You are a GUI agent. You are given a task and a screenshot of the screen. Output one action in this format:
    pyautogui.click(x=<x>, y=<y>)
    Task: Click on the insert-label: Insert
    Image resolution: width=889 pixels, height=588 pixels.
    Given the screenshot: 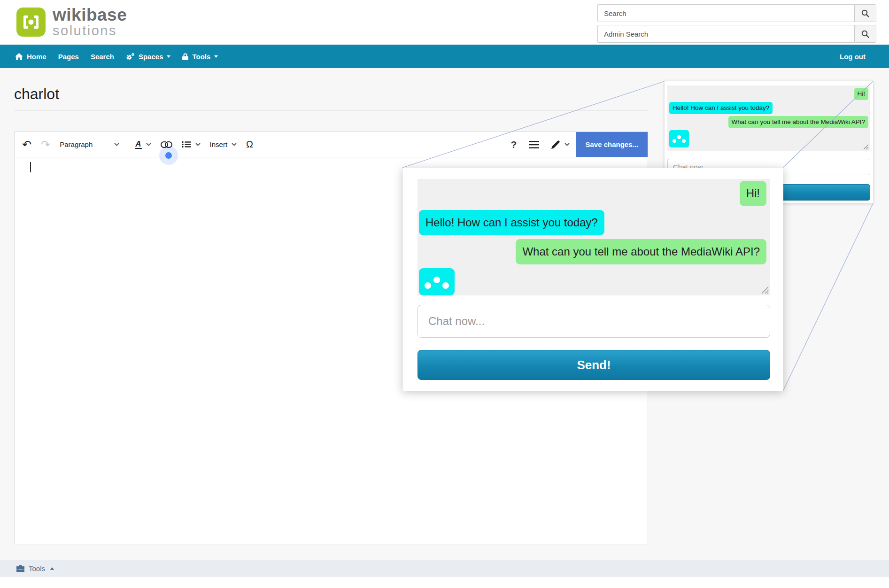 What is the action you would take?
    pyautogui.click(x=219, y=145)
    